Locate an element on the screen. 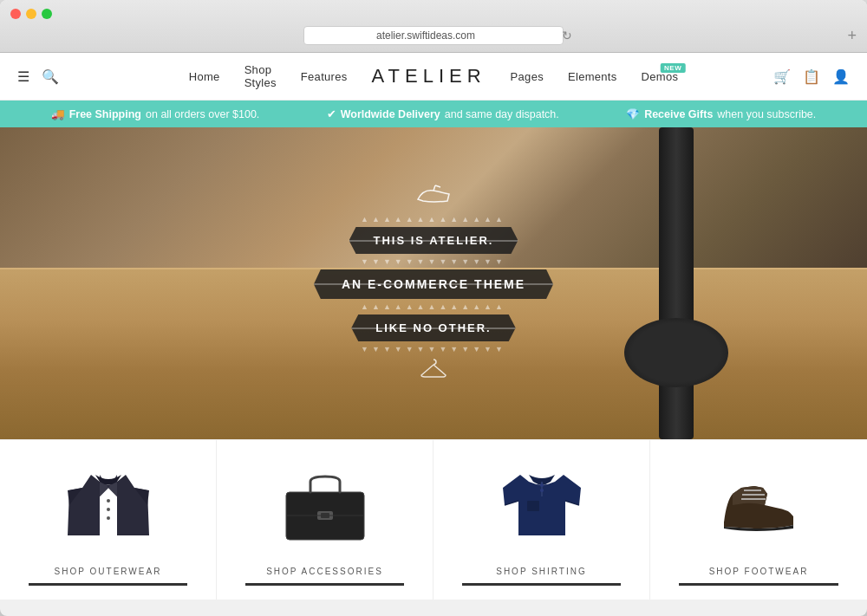 Image resolution: width=867 pixels, height=616 pixels. minimize-button is located at coordinates (31, 14).